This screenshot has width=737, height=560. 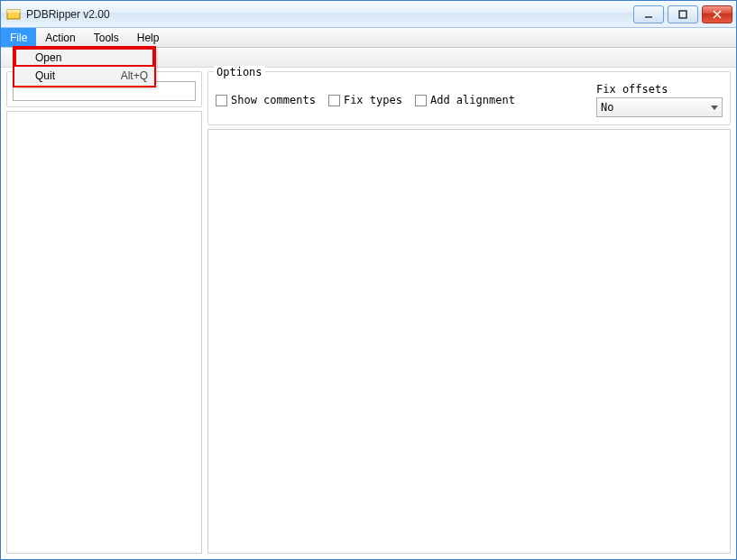 I want to click on menu-item-quit-shortcut: Alt+Q, so click(x=134, y=76).